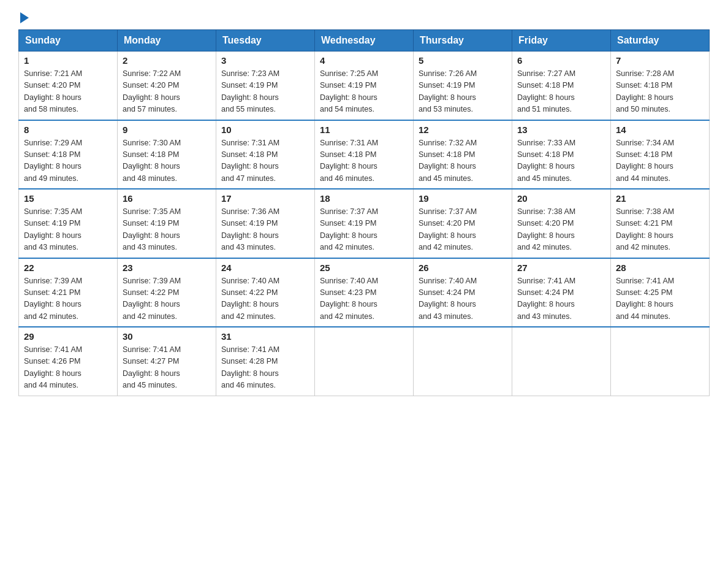  I want to click on calendar-cell: 21Sunrise: 7:38 AMSunset: 4:21 PMDayligh…, so click(661, 223).